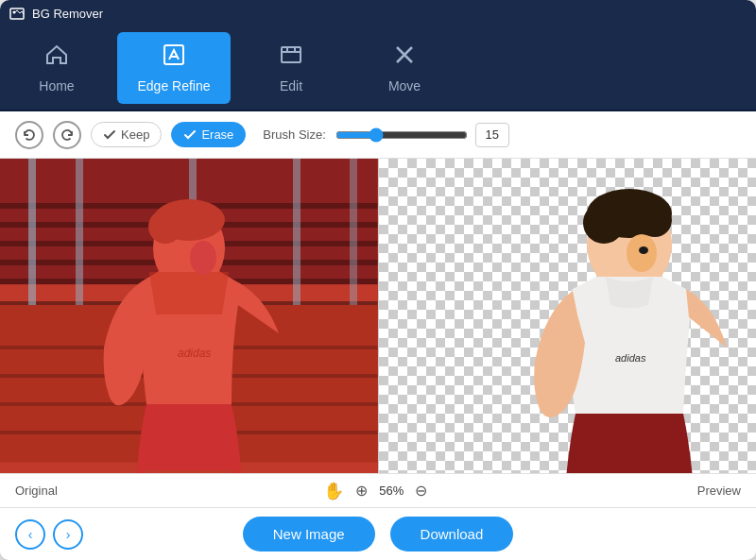  What do you see at coordinates (719, 491) in the screenshot?
I see `preview-label: Preview` at bounding box center [719, 491].